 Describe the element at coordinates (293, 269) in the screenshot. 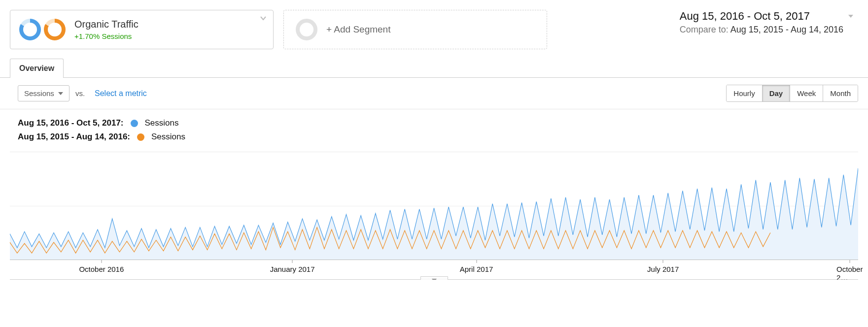

I see `axis-label: January 2017` at that location.